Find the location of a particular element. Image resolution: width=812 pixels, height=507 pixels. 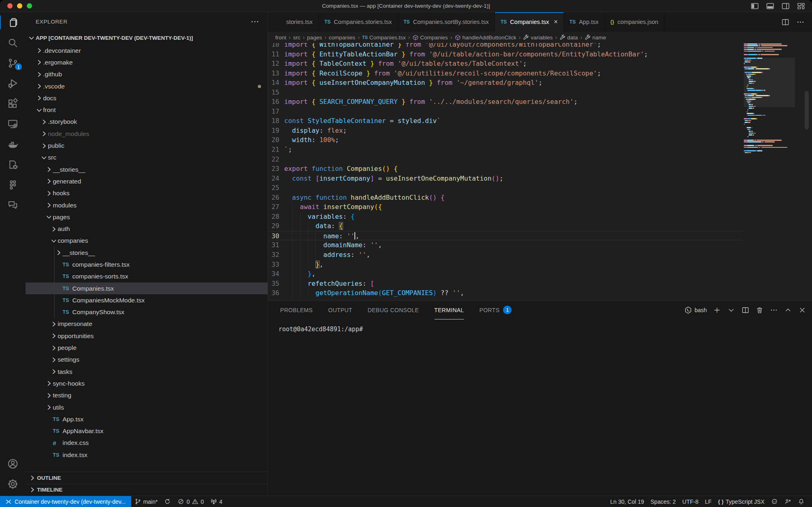

activity-item-accounts is located at coordinates (13, 464).